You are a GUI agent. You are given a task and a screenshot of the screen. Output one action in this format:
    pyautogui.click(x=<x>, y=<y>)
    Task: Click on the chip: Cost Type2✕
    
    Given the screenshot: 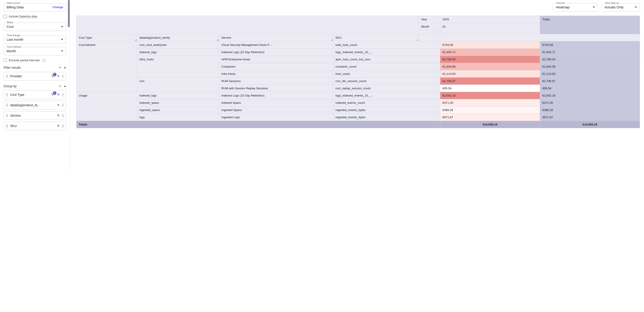 What is the action you would take?
    pyautogui.click(x=35, y=95)
    